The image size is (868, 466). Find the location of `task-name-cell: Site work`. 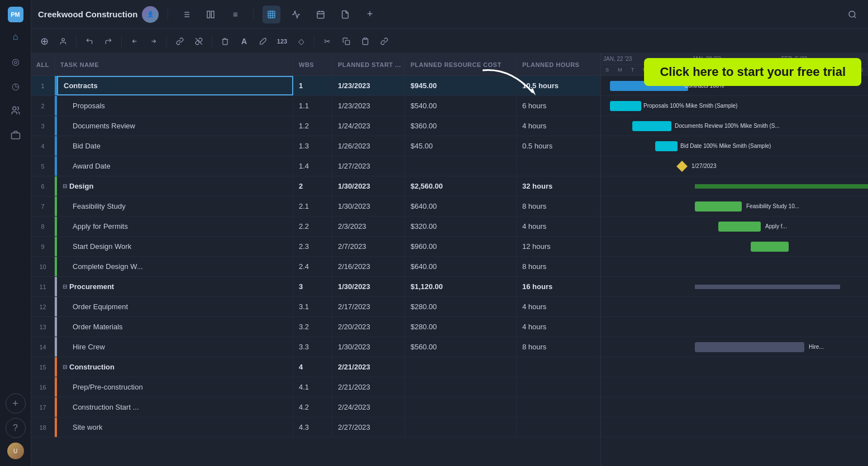

task-name-cell: Site work is located at coordinates (175, 427).